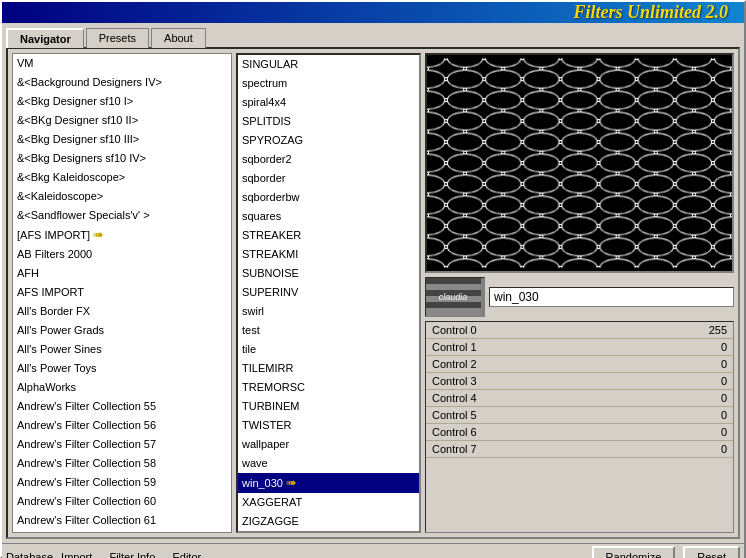 Image resolution: width=746 pixels, height=558 pixels. Describe the element at coordinates (328, 444) in the screenshot. I see `filter-list-item: wallpaper` at that location.